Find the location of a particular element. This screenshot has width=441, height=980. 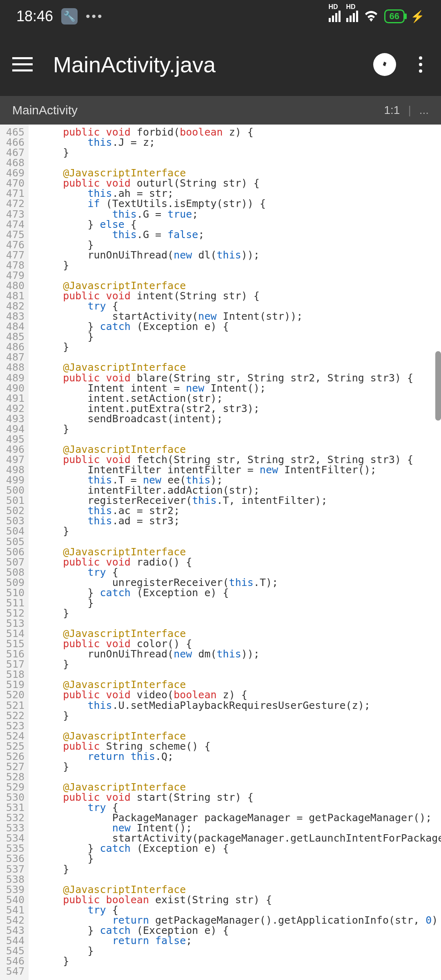

more-options-icon is located at coordinates (421, 65).